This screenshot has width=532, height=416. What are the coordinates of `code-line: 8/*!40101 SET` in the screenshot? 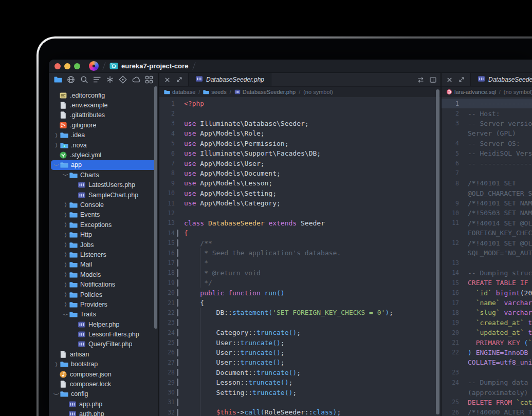 It's located at (487, 183).